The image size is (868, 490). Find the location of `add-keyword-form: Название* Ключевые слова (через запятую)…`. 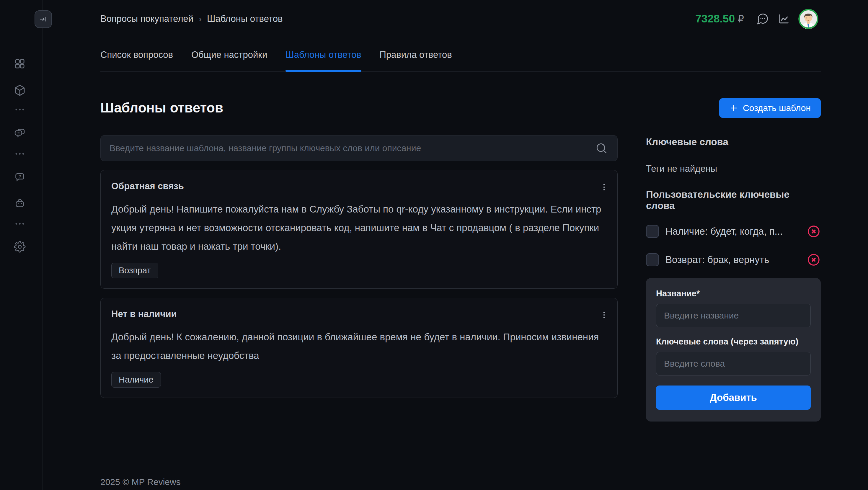

add-keyword-form: Название* Ключевые слова (через запятую)… is located at coordinates (733, 350).